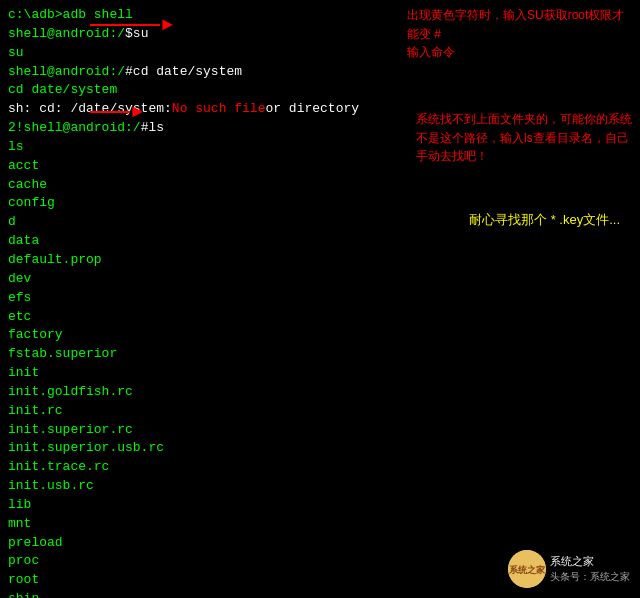 This screenshot has width=640, height=598. I want to click on terminal-line: init.goldfish.rc, so click(320, 392).